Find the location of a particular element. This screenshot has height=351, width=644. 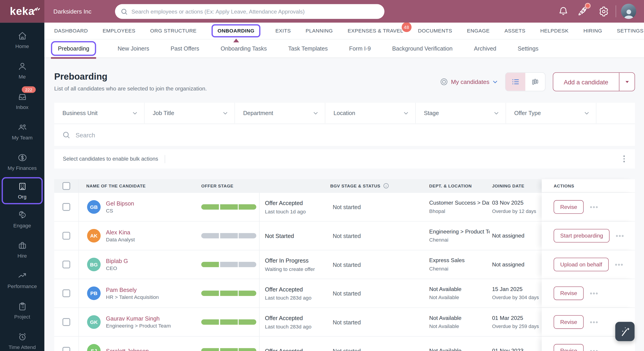

tab-new-joiners: New Joiners is located at coordinates (134, 48).